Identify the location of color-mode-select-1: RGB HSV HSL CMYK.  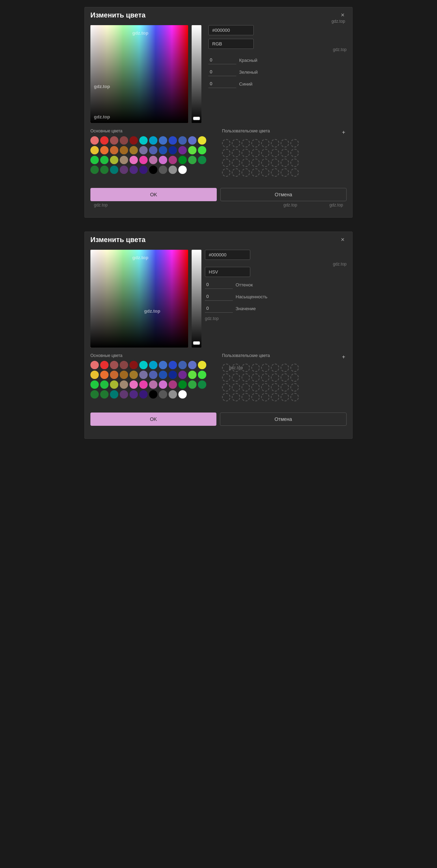
(231, 44).